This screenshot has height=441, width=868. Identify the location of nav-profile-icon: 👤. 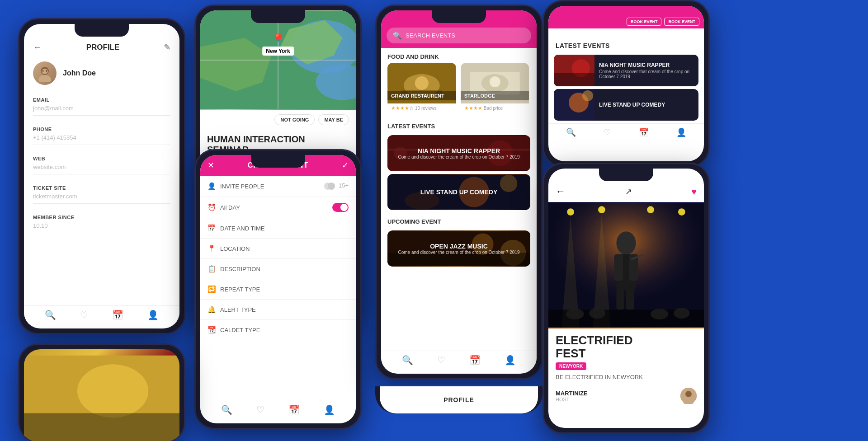
(153, 315).